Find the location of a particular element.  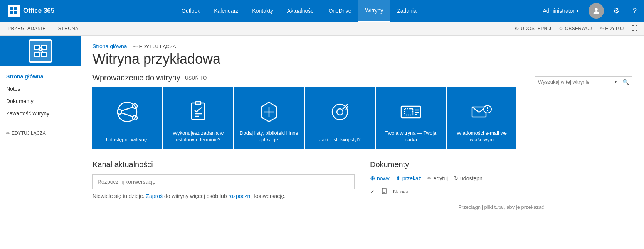

ribbon-follow-btn: ☆ OBSERWUJ is located at coordinates (575, 29).